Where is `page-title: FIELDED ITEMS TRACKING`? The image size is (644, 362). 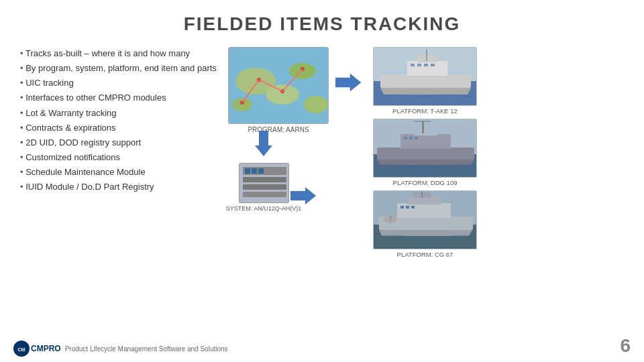
page-title: FIELDED ITEMS TRACKING is located at coordinates (322, 24).